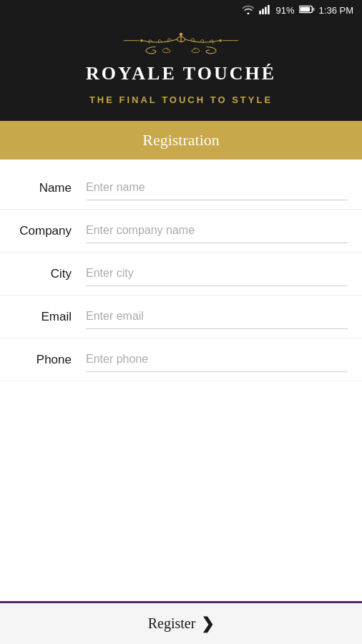 Image resolution: width=362 pixels, height=644 pixels. Describe the element at coordinates (50, 317) in the screenshot. I see `email-label: Email` at that location.